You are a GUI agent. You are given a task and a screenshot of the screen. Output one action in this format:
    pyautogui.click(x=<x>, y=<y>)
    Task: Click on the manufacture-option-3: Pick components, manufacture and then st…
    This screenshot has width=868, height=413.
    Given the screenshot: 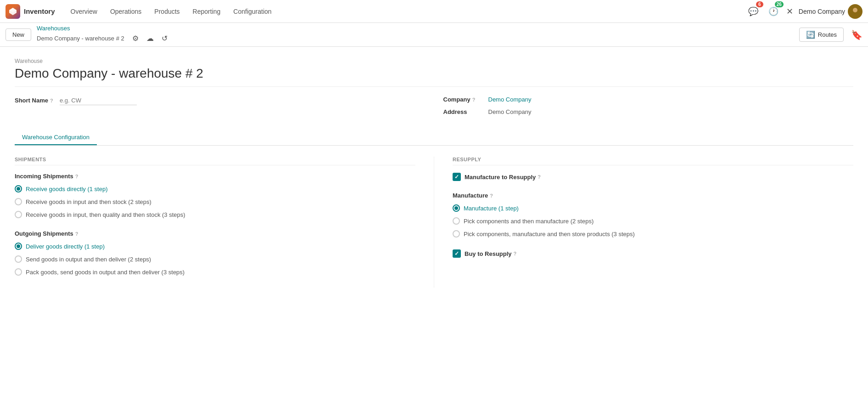 What is the action you would take?
    pyautogui.click(x=653, y=234)
    